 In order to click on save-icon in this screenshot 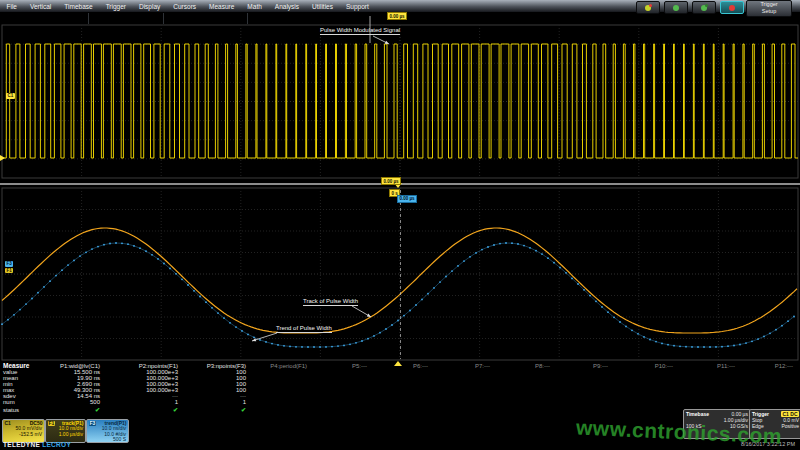, I will do `click(676, 8)`.